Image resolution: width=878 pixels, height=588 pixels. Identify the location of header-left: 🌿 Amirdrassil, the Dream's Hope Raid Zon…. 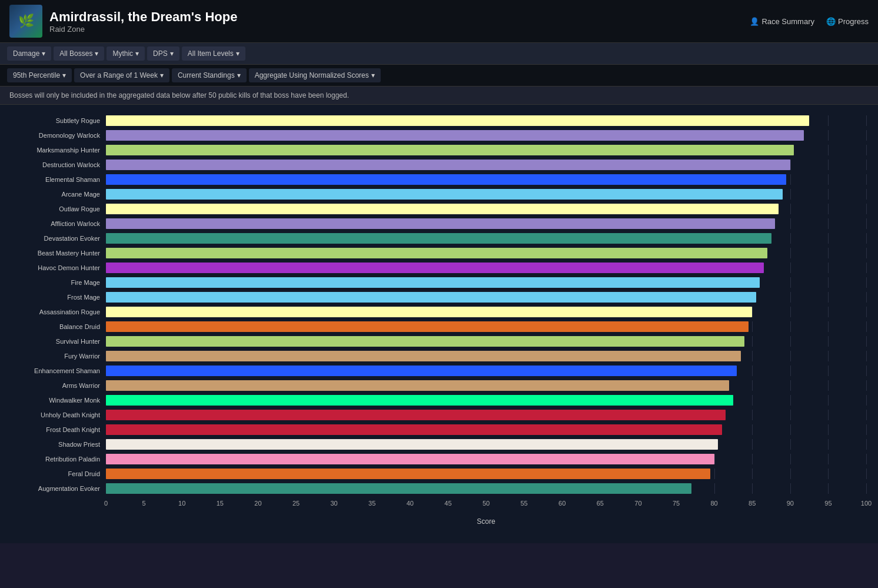
(124, 21).